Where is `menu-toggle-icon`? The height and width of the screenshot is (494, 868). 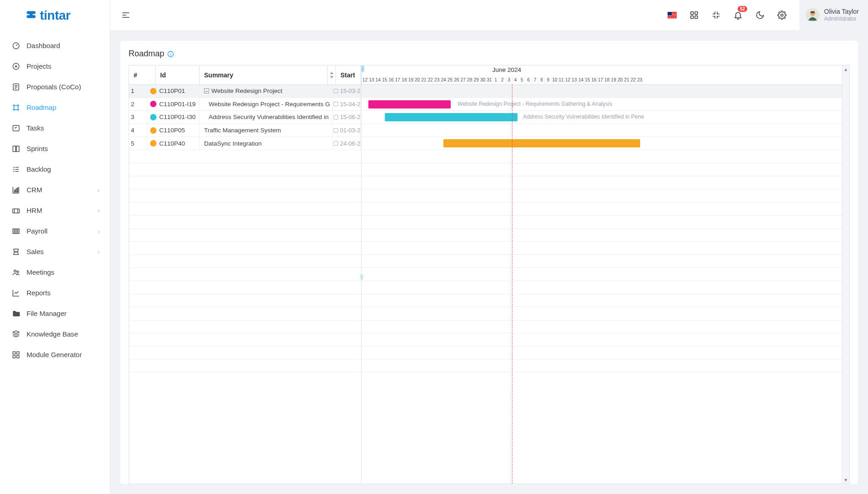
menu-toggle-icon is located at coordinates (126, 15).